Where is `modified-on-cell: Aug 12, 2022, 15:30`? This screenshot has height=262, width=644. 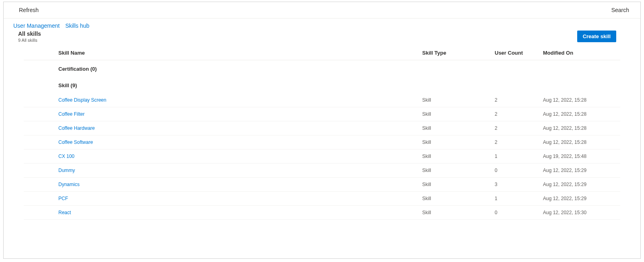
modified-on-cell: Aug 12, 2022, 15:30 is located at coordinates (580, 213).